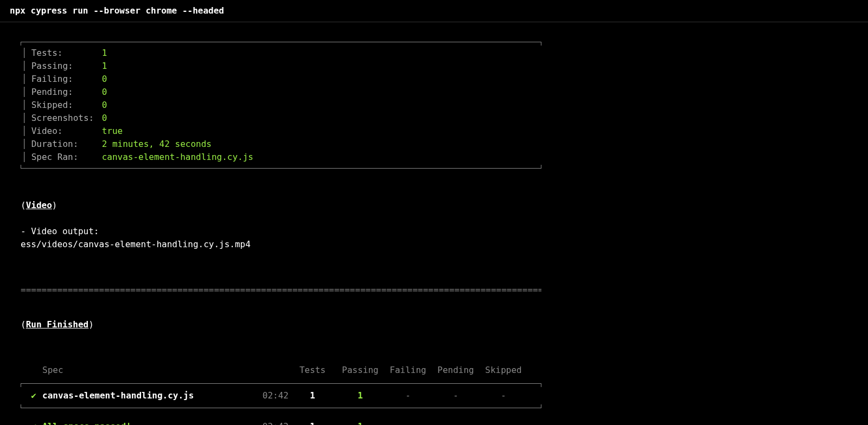  Describe the element at coordinates (281, 131) in the screenshot. I see `stat-video: │Video:true` at that location.